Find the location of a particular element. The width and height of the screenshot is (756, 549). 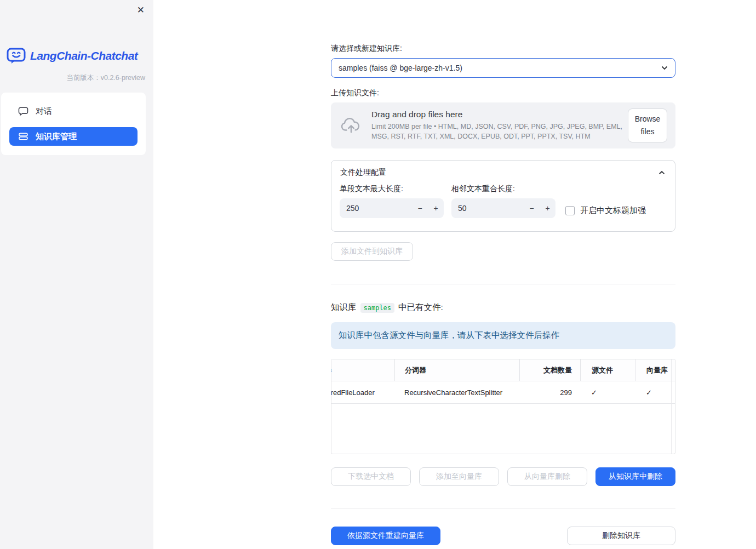

sidebar-item-label: 对话 is located at coordinates (44, 112).